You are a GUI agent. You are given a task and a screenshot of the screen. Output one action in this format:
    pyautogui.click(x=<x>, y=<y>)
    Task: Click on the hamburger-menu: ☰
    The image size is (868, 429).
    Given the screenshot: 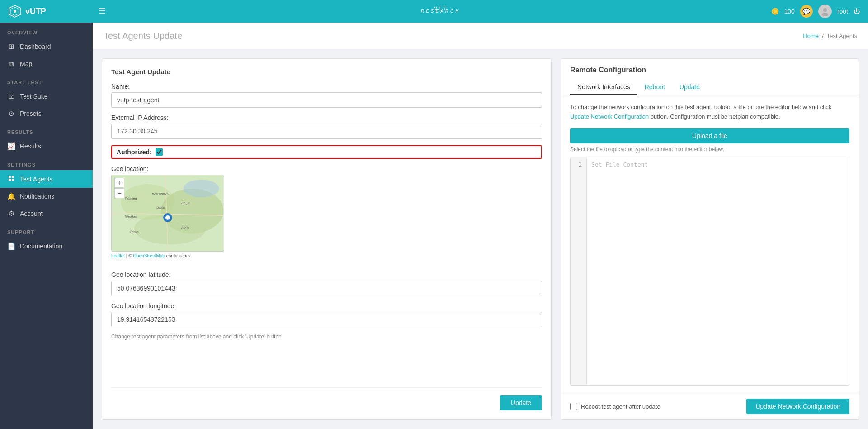 What is the action you would take?
    pyautogui.click(x=102, y=11)
    